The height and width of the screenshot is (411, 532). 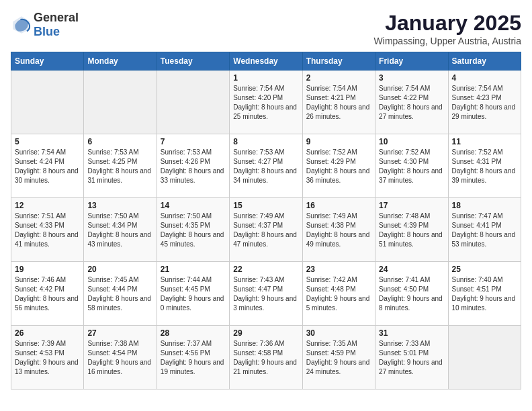 I want to click on day-number: 14, so click(x=193, y=205).